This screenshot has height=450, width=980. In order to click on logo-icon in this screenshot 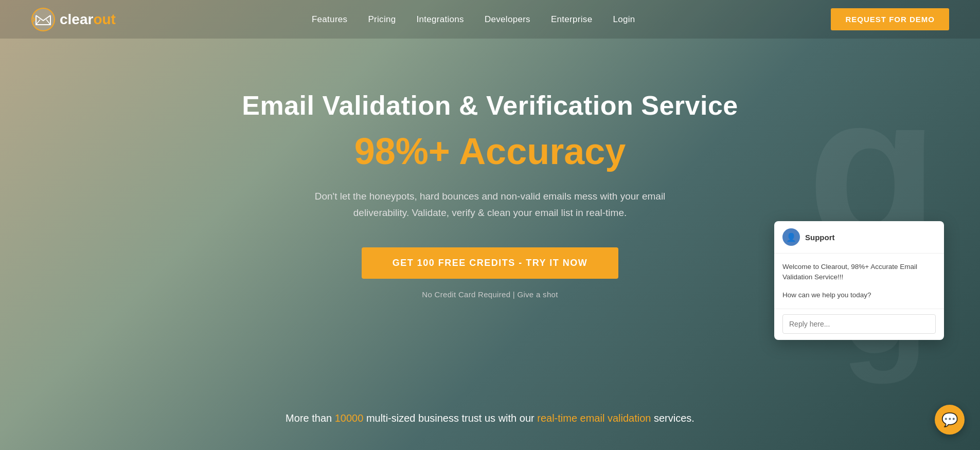, I will do `click(43, 20)`.